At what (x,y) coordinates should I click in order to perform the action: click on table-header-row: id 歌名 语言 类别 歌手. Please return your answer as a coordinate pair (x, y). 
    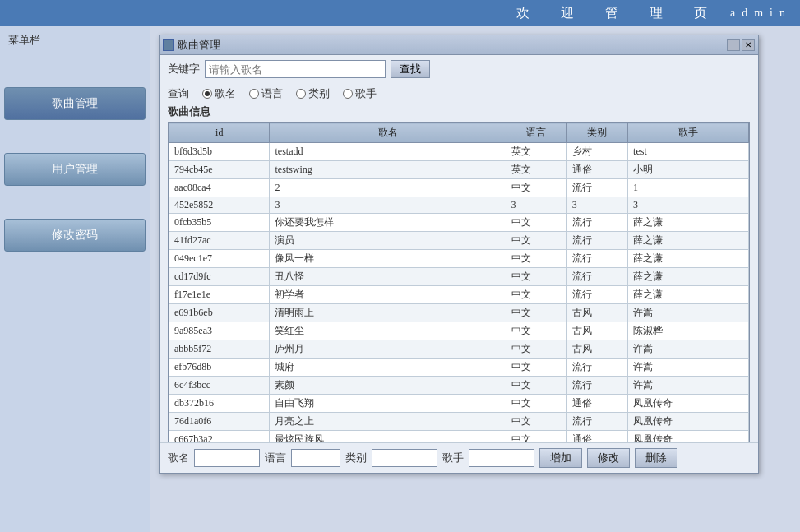
    Looking at the image, I should click on (459, 133).